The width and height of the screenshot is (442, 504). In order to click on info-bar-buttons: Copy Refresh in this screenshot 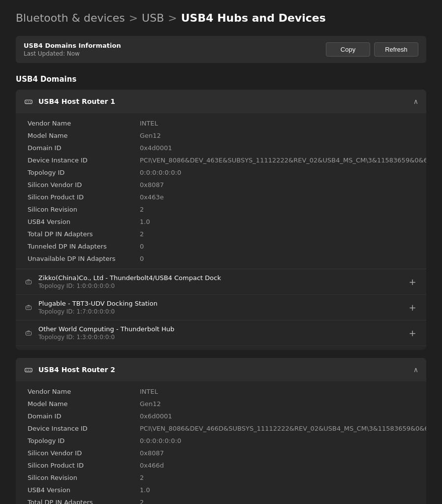, I will do `click(372, 49)`.